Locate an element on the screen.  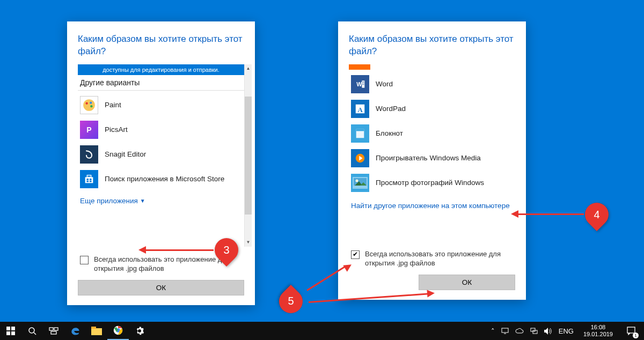
section-header: Другие варианты is located at coordinates (161, 83).